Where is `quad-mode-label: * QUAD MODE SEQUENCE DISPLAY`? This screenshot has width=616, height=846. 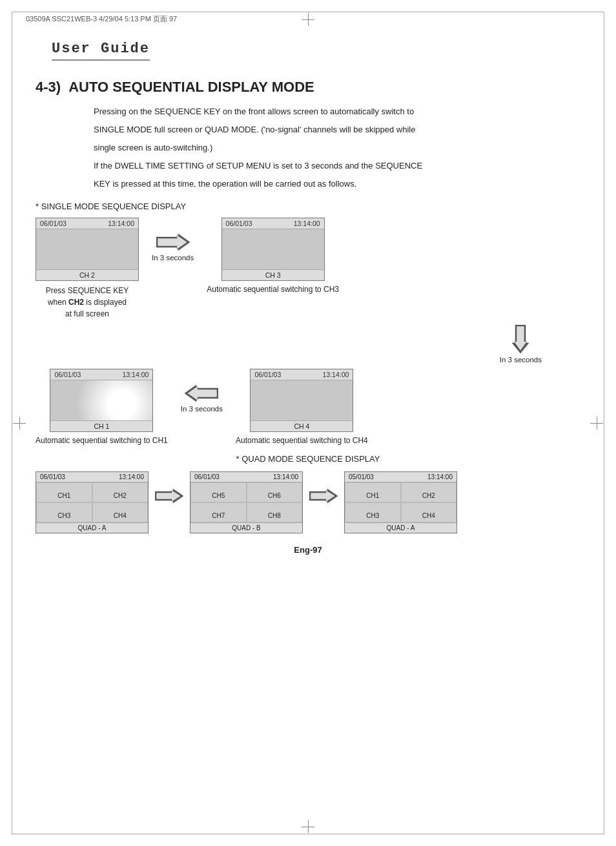
quad-mode-label: * QUAD MODE SEQUENCE DISPLAY is located at coordinates (308, 459).